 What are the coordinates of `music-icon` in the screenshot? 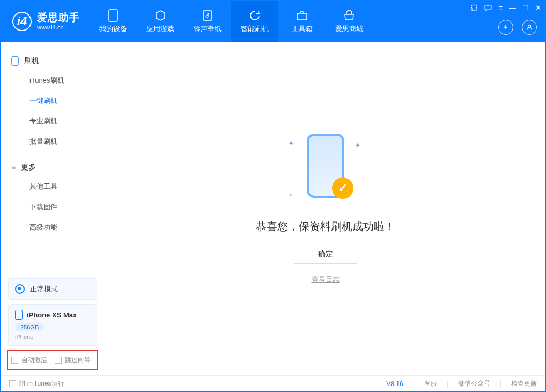 It's located at (208, 16).